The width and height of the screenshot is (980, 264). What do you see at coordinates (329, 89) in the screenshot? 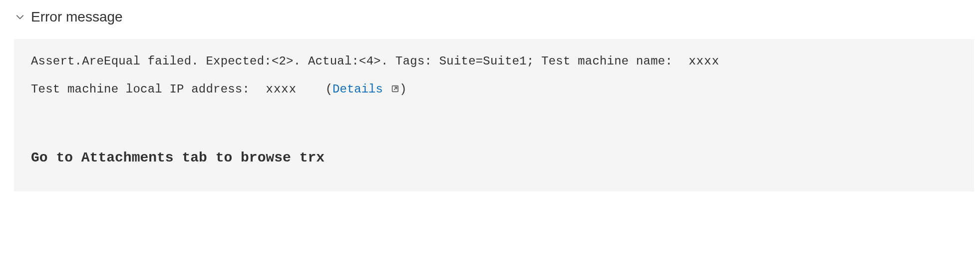
I see `paren-open: (` at bounding box center [329, 89].